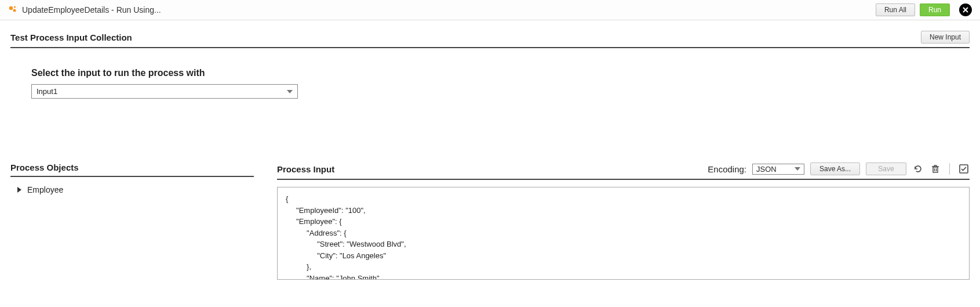 The height and width of the screenshot is (307, 980). What do you see at coordinates (778, 169) in the screenshot?
I see `encoding-select: JSON` at bounding box center [778, 169].